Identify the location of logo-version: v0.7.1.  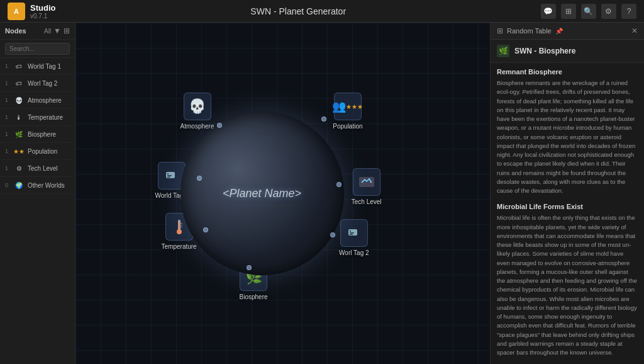
(43, 16).